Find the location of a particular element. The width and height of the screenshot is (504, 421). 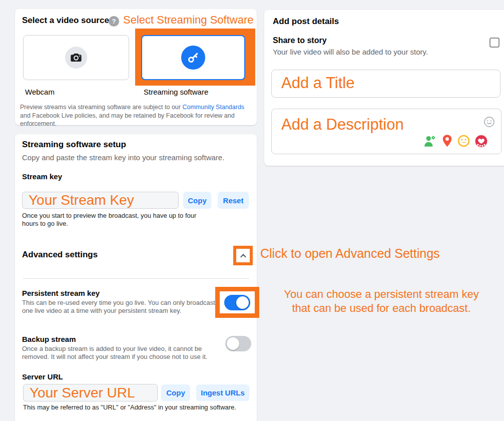

tag-people-icon is located at coordinates (430, 141).